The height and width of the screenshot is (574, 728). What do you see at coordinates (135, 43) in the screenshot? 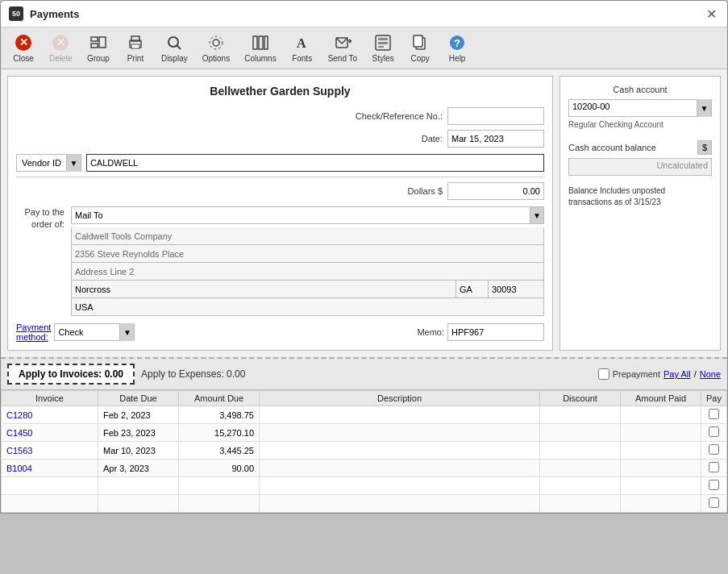
I see `print-icon` at bounding box center [135, 43].